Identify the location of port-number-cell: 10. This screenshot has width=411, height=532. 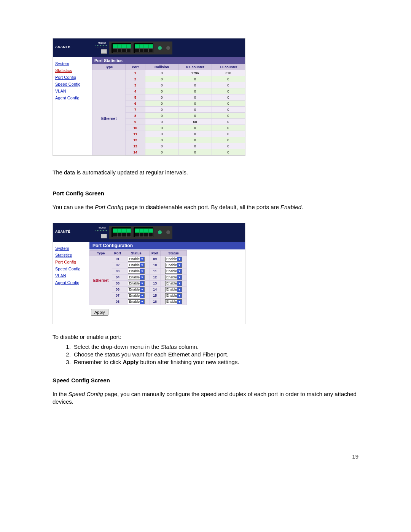
(155, 265).